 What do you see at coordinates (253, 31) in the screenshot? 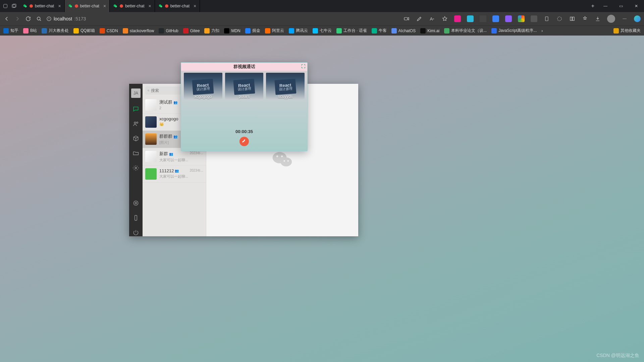
I see `bookmark-item: 掘金` at bounding box center [253, 31].